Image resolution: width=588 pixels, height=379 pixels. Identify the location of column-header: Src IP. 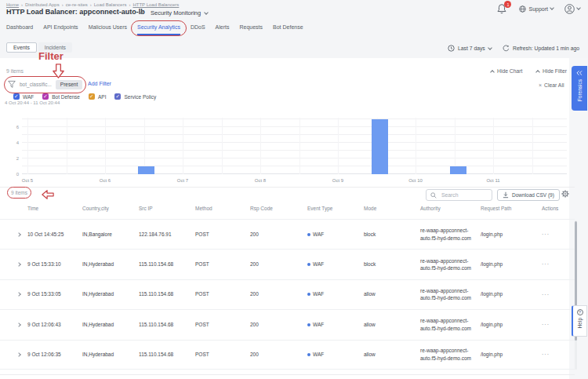
(167, 209).